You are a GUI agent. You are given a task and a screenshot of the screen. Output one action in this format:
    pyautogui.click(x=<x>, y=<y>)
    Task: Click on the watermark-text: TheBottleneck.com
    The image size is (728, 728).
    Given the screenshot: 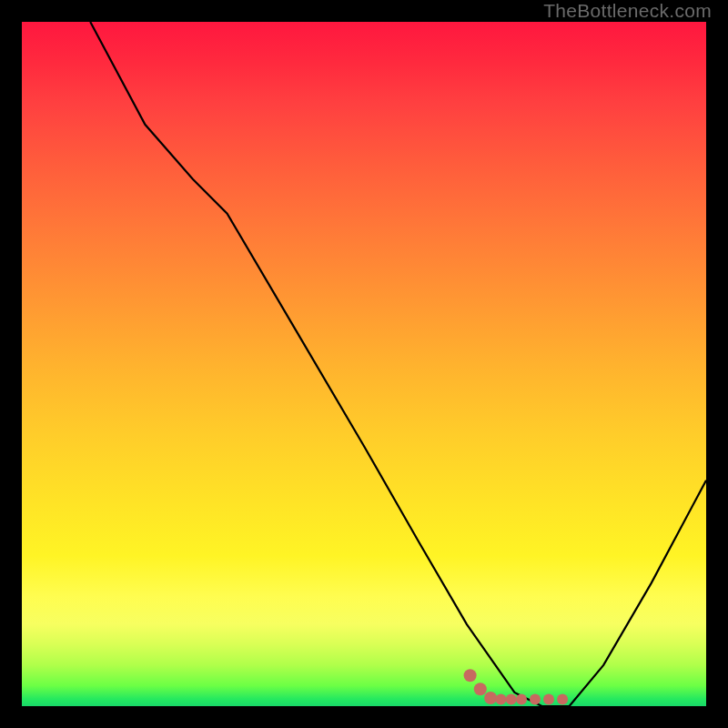 What is the action you would take?
    pyautogui.click(x=628, y=11)
    